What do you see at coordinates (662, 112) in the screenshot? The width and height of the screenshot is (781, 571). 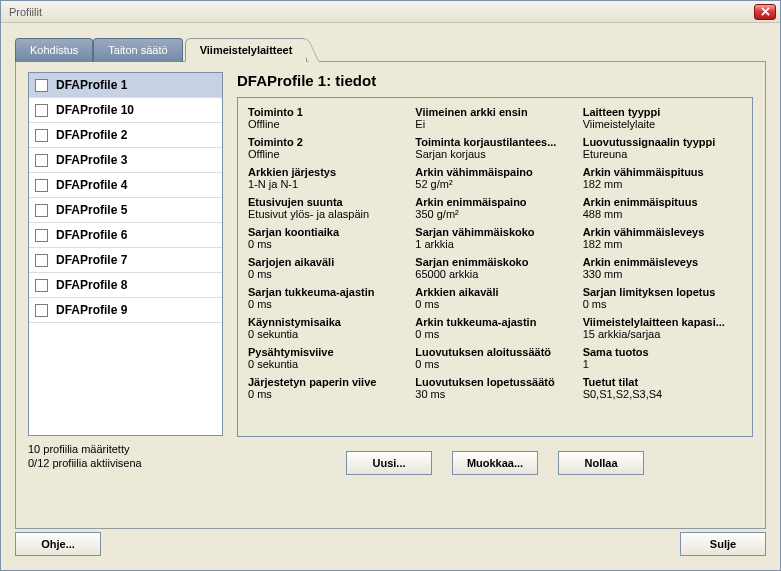 I see `field-label: Laitteen tyyppi` at bounding box center [662, 112].